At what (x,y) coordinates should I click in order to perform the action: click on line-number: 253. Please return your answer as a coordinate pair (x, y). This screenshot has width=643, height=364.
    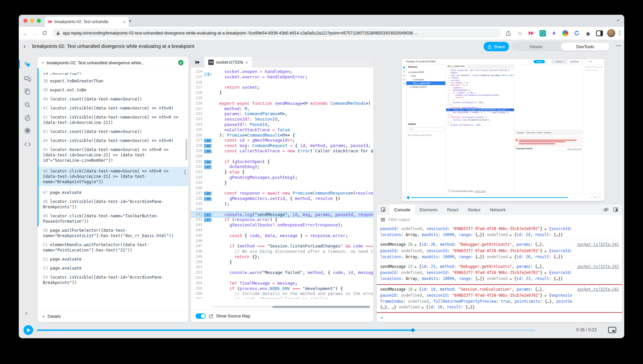
    Looking at the image, I should click on (198, 278).